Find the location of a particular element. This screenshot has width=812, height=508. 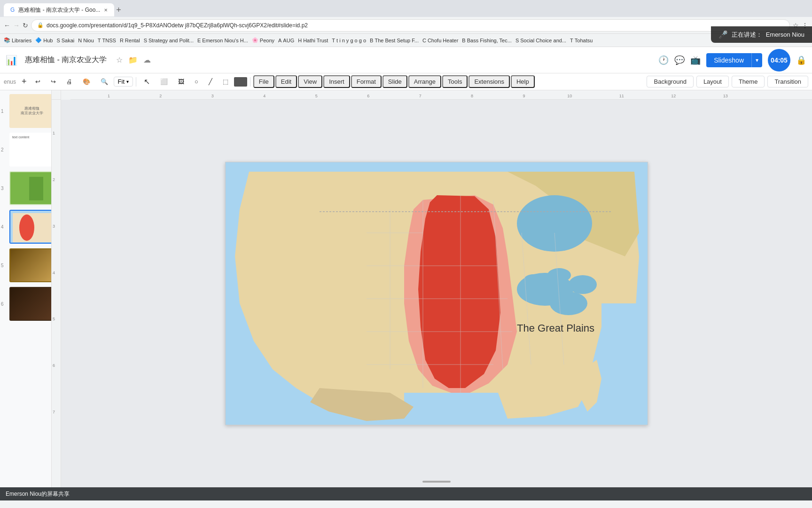

undo-icon: ↩ is located at coordinates (38, 82).